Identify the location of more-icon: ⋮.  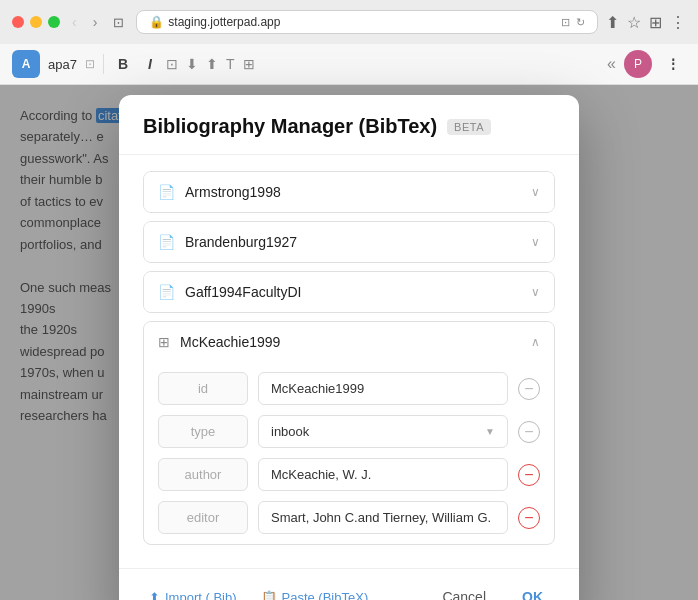
(678, 22).